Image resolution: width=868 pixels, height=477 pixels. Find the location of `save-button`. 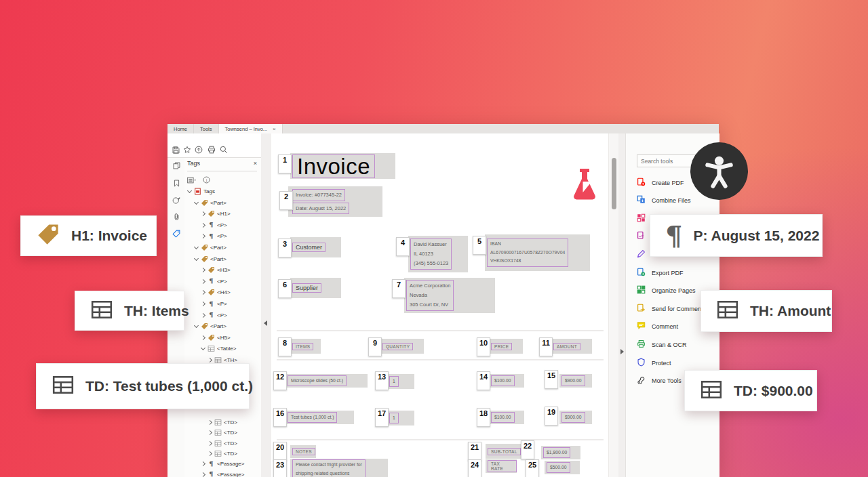

save-button is located at coordinates (176, 150).